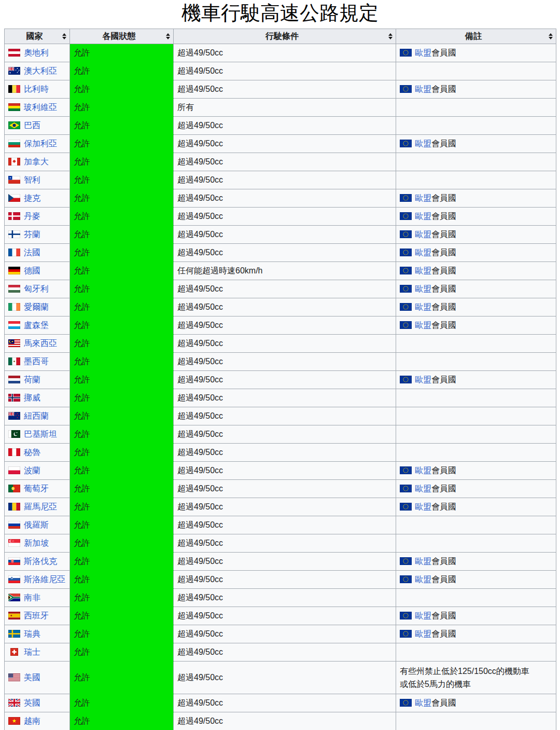 The image size is (560, 730). I want to click on country-link: 比利時, so click(36, 89).